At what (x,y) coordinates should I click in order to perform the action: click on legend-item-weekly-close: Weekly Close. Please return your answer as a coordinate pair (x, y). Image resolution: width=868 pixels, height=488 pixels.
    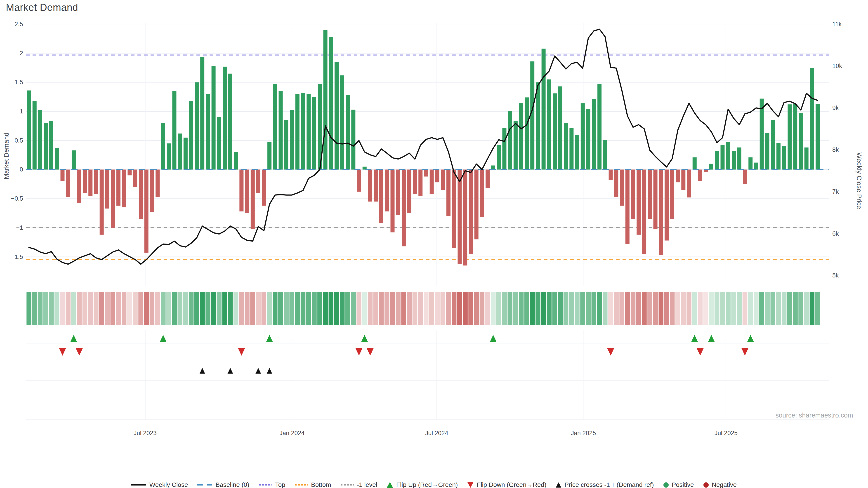
    Looking at the image, I should click on (160, 485).